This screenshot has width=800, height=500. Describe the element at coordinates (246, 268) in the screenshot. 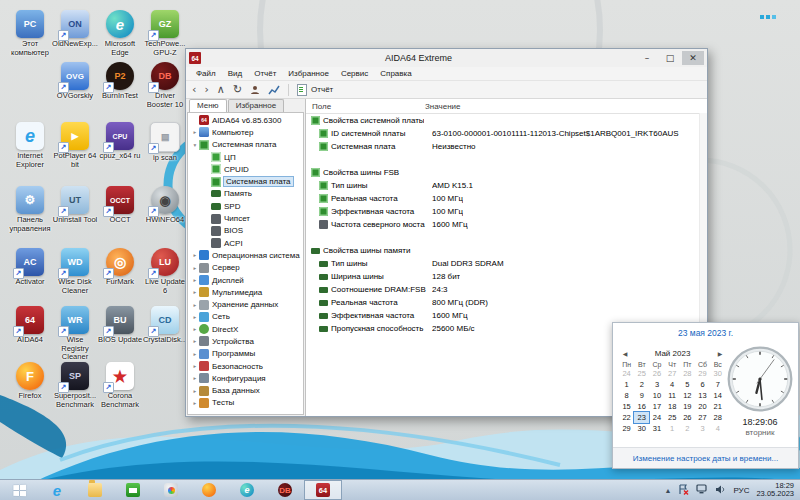

I see `tree-item: ▸Сервер` at that location.